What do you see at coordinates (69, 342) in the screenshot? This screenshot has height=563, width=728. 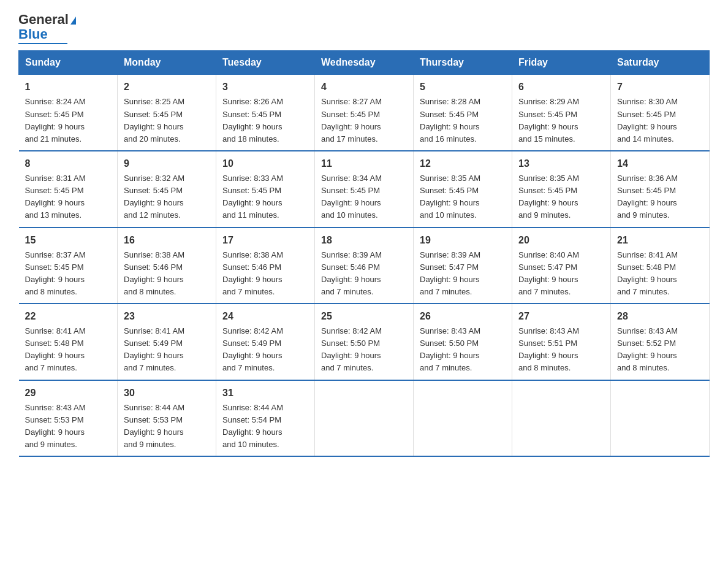 I see `calendar-day-cell: 22 Sunrise: 8:41 AMSunset: 5:48 PMDaylig…` at bounding box center [69, 342].